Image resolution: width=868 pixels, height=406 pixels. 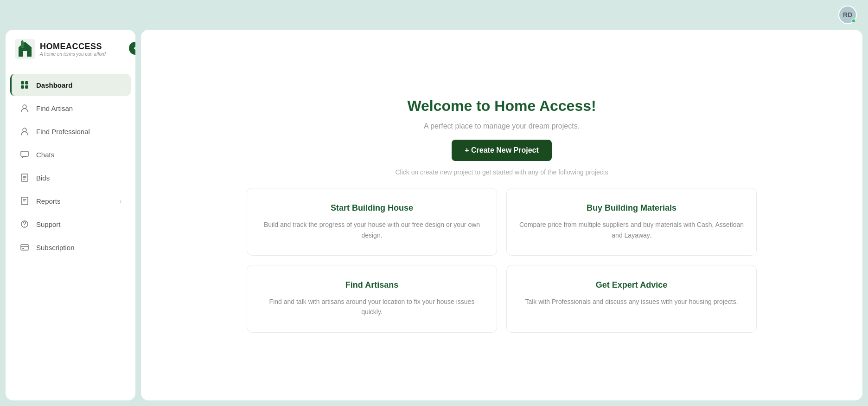 I want to click on card-desc-buy-materials: Compare price from multiple suppliers an…, so click(x=632, y=230).